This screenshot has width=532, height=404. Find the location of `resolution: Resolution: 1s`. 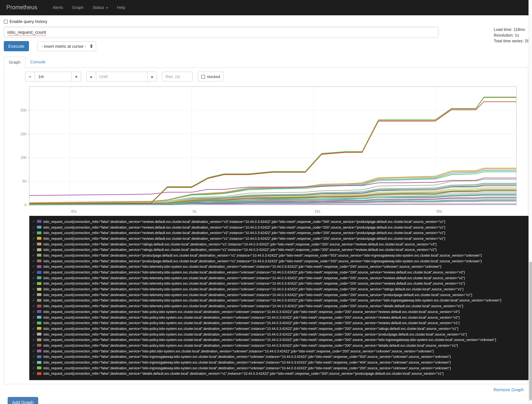

resolution: Resolution: 1s is located at coordinates (511, 35).